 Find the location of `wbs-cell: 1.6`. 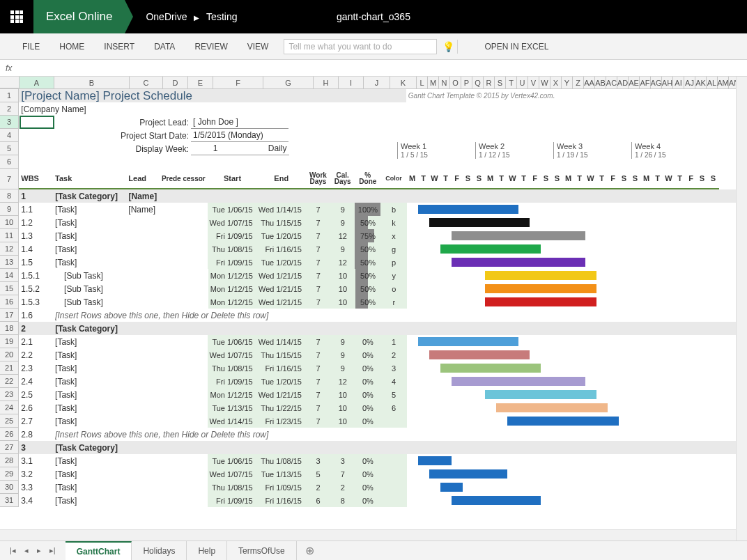

wbs-cell: 1.6 is located at coordinates (36, 315).